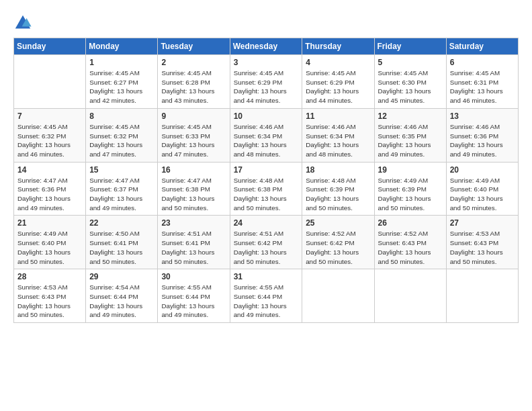 The image size is (532, 411). What do you see at coordinates (410, 141) in the screenshot?
I see `day-info: Sunrise: 4:46 AM Sunset: 6:35 PM Dayligh…` at bounding box center [410, 141].